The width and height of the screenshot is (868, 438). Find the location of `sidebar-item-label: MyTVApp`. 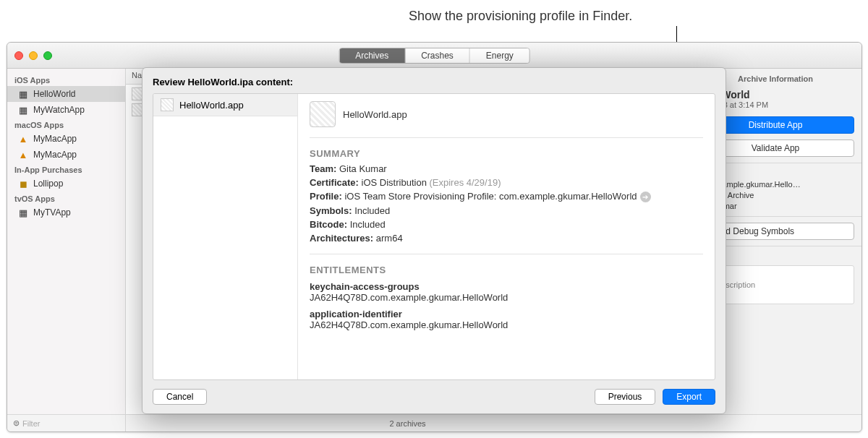

sidebar-item-label: MyTVApp is located at coordinates (52, 212).